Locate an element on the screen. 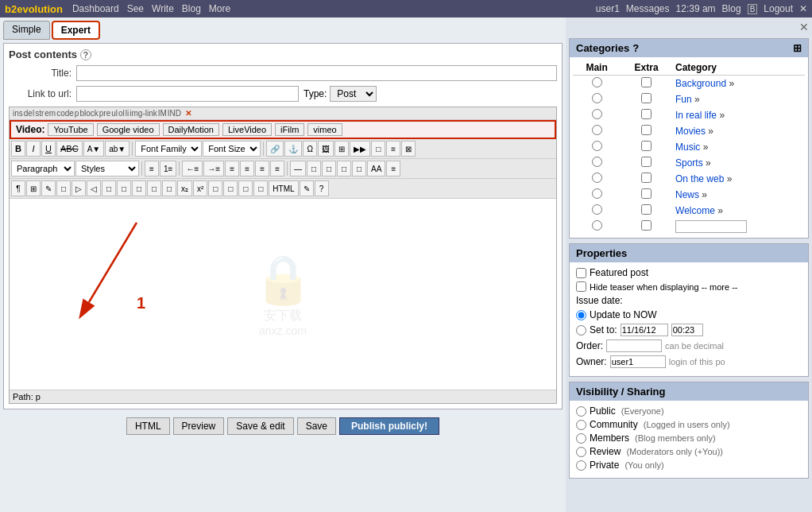 The height and width of the screenshot is (512, 812). cat-new-input is located at coordinates (711, 227).